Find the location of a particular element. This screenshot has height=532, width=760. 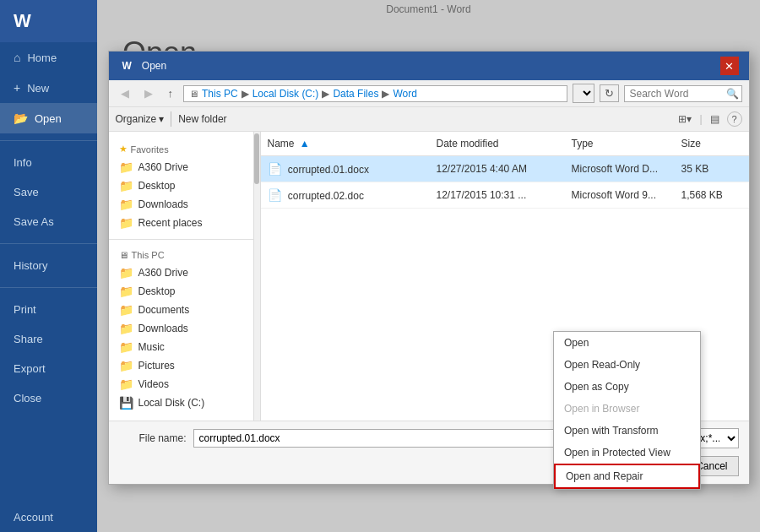

favorites-star-icon: ★ is located at coordinates (123, 149).